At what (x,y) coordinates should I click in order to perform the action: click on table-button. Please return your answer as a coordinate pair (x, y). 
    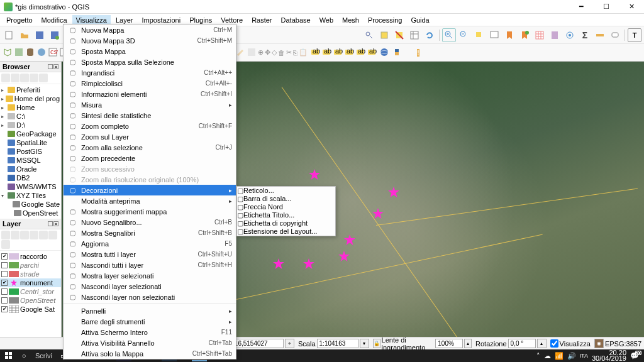
    Looking at the image, I should click on (540, 35).